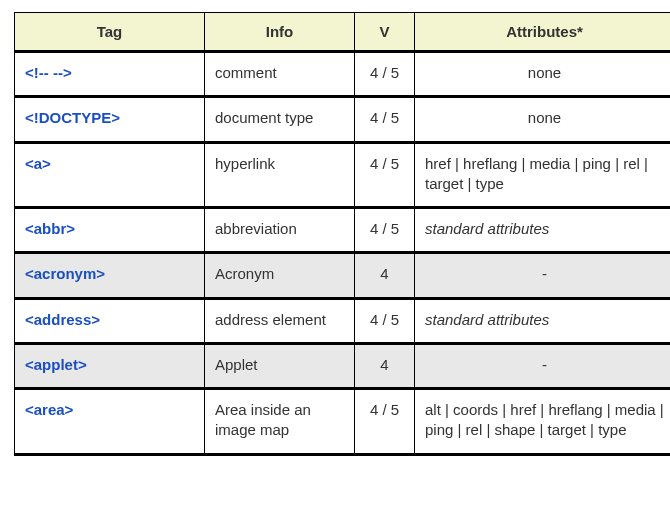 The height and width of the screenshot is (509, 670). Describe the element at coordinates (280, 74) in the screenshot. I see `cell-info: comment` at that location.